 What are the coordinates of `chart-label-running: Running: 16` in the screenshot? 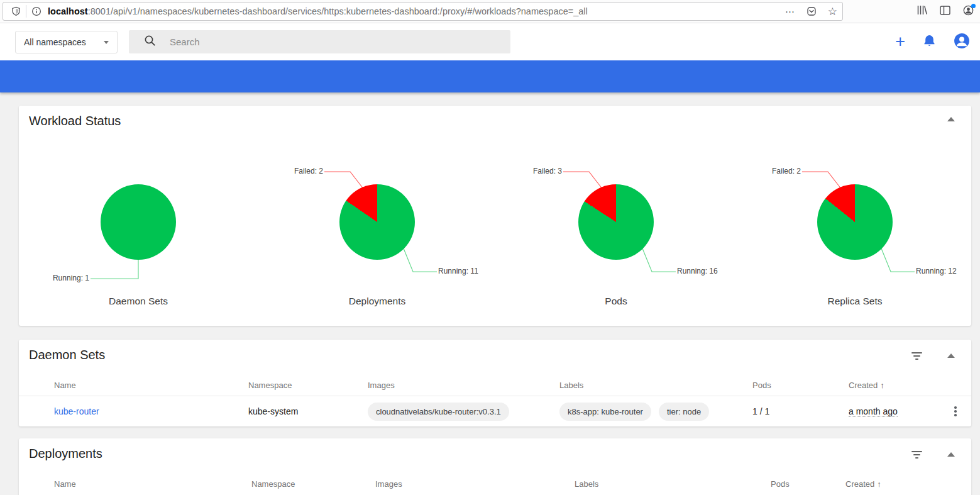 It's located at (698, 271).